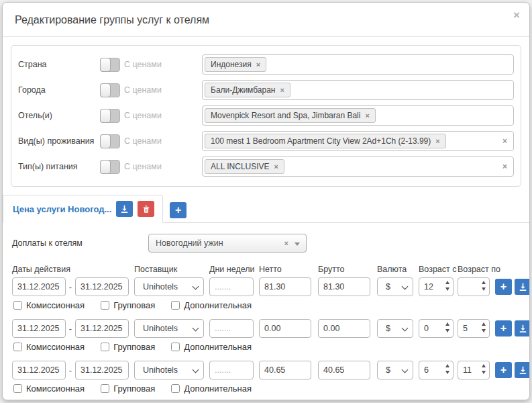  What do you see at coordinates (474, 370) in the screenshot?
I see `age-to-stepper` at bounding box center [474, 370].